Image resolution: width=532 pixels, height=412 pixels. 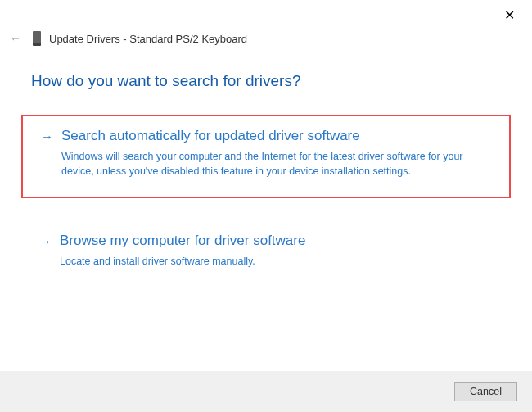 What do you see at coordinates (266, 254) in the screenshot?
I see `option-browse-computer: → Browse my computer for driver software…` at bounding box center [266, 254].